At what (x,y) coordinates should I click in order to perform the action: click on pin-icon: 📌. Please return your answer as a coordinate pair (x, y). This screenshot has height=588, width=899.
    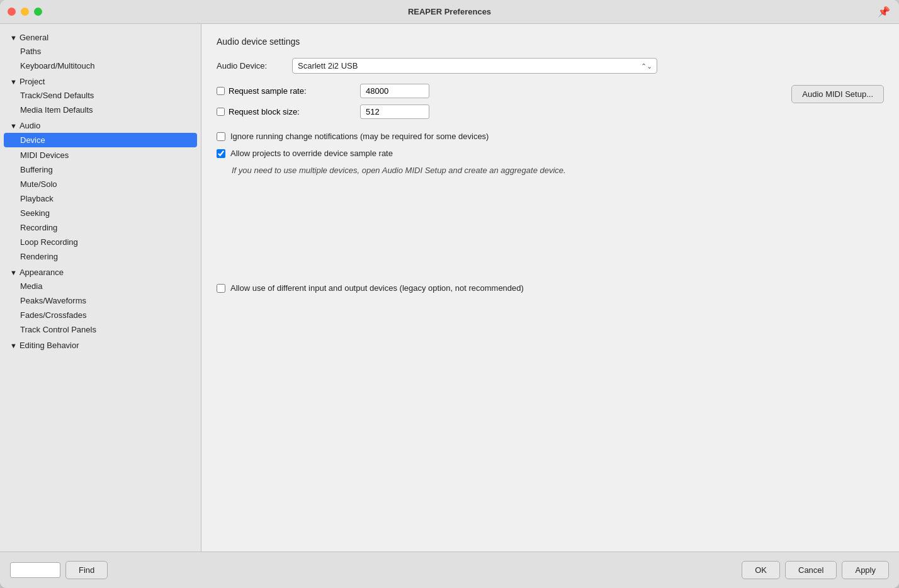
    Looking at the image, I should click on (884, 11).